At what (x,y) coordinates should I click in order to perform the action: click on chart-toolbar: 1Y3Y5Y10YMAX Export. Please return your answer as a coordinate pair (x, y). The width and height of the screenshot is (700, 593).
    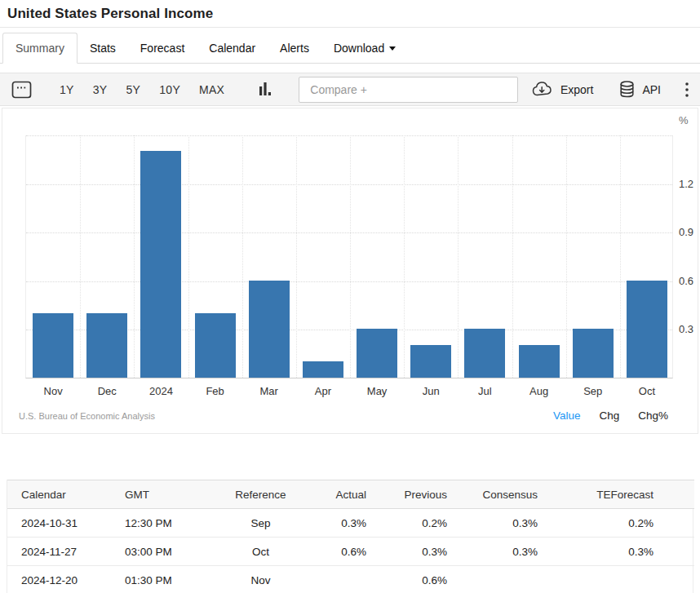
    Looking at the image, I should click on (350, 90).